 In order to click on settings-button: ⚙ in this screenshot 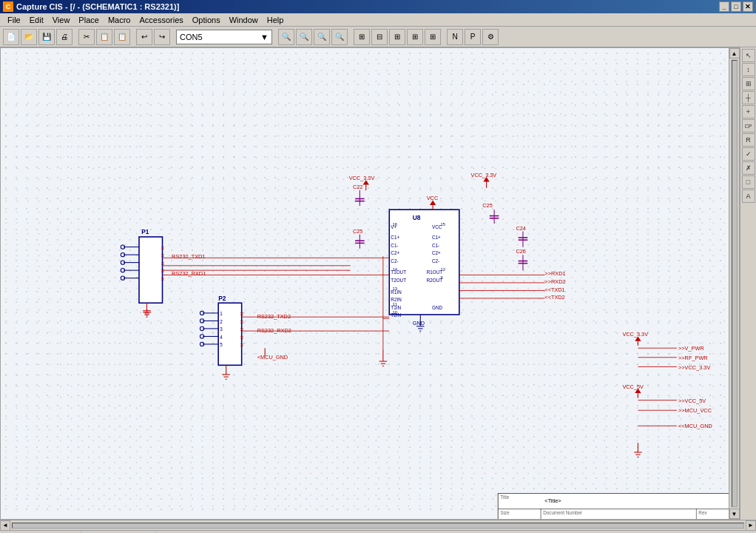, I will do `click(490, 37)`.